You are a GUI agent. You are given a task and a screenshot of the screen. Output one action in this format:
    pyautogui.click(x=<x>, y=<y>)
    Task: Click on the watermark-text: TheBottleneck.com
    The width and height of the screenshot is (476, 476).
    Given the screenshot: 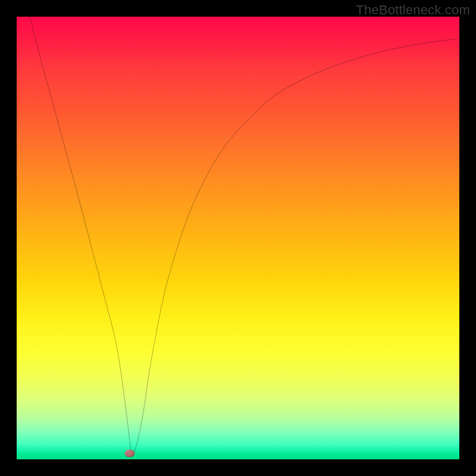 What is the action you would take?
    pyautogui.click(x=413, y=10)
    